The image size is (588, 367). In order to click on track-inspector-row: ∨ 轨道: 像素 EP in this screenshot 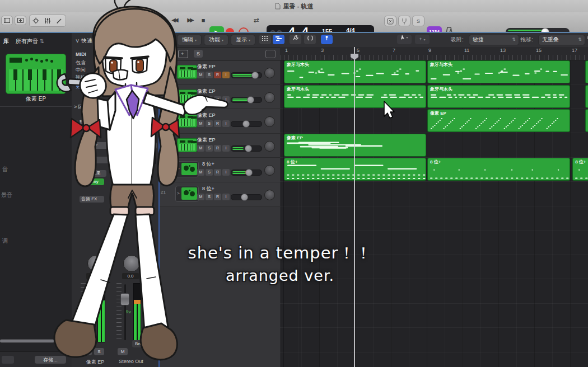, I will do `click(92, 122)`.